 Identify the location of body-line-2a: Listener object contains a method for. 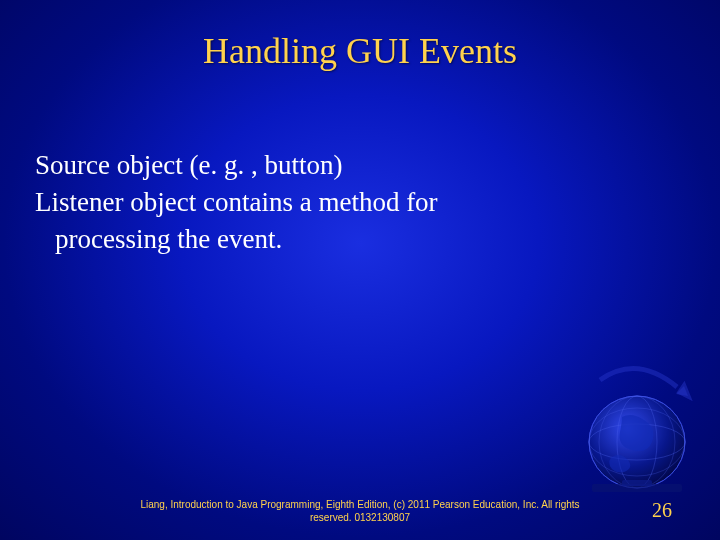
(358, 202).